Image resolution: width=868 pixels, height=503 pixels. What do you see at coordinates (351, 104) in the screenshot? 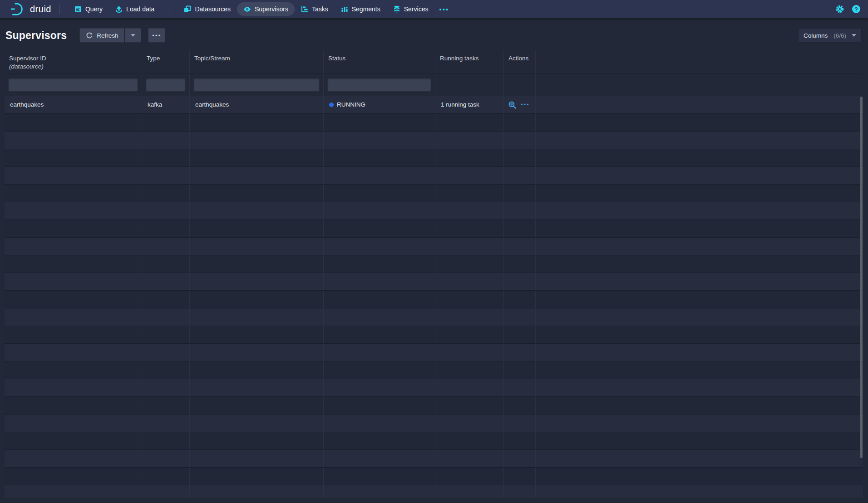
I see `status-label: RUNNING` at bounding box center [351, 104].